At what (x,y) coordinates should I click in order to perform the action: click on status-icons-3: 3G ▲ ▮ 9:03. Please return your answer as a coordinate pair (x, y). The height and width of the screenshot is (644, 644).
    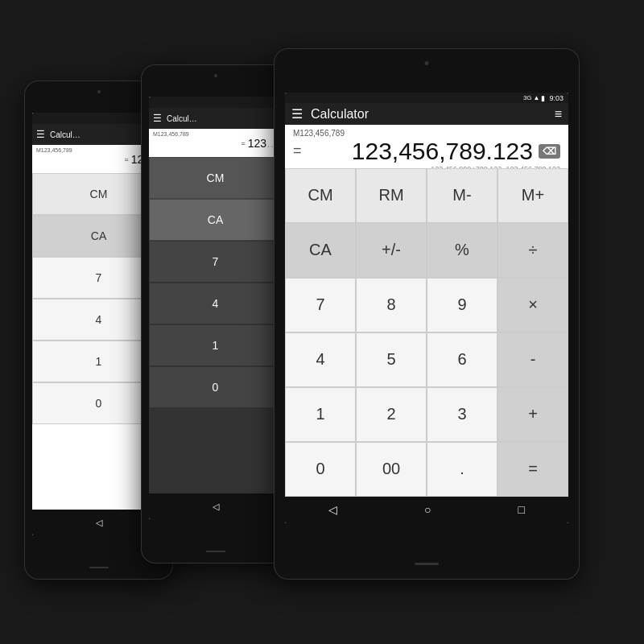
    Looking at the image, I should click on (543, 98).